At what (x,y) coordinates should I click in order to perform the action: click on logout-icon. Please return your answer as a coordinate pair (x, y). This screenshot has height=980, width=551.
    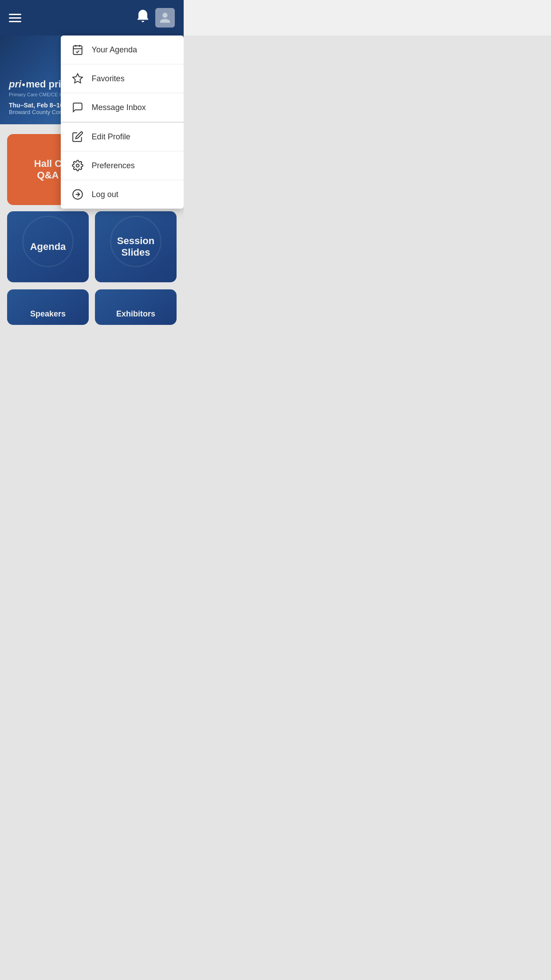
    Looking at the image, I should click on (78, 194).